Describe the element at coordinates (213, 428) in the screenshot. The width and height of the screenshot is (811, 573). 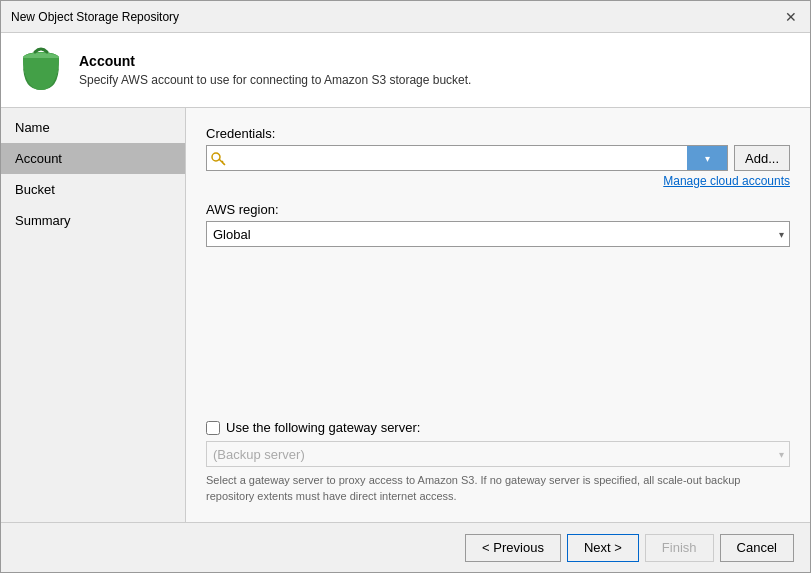
I see `gateway-checkbox` at that location.